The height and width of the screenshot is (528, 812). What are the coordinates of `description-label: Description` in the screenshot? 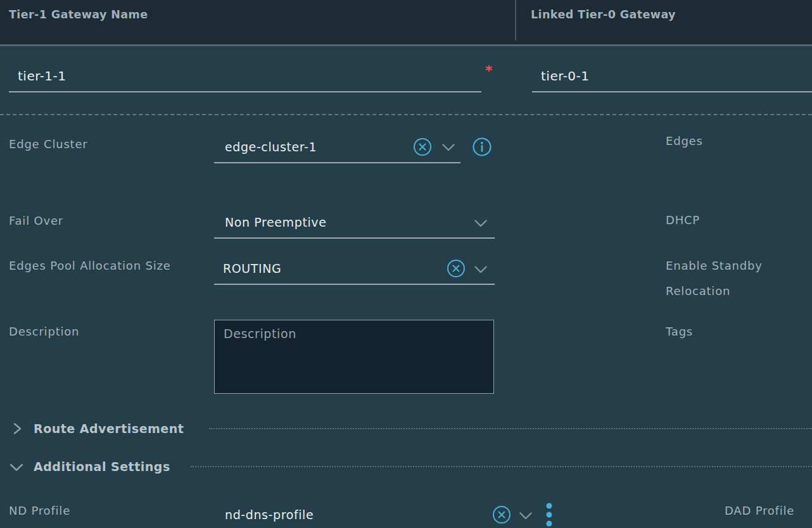 It's located at (44, 332).